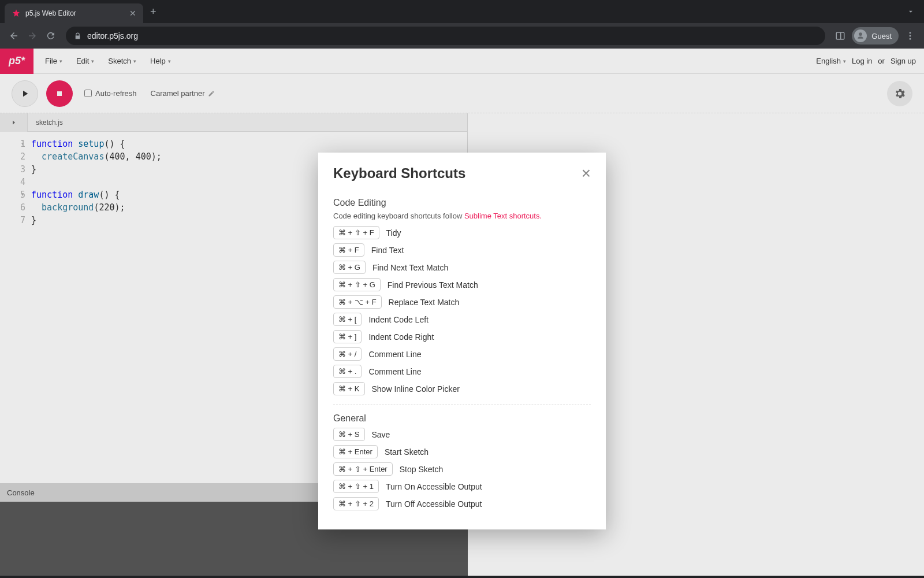 Image resolution: width=924 pixels, height=578 pixels. What do you see at coordinates (462, 487) in the screenshot?
I see `shortcut-row: ⌘ + ⇧ + 1Turn On Accessible Output` at bounding box center [462, 487].